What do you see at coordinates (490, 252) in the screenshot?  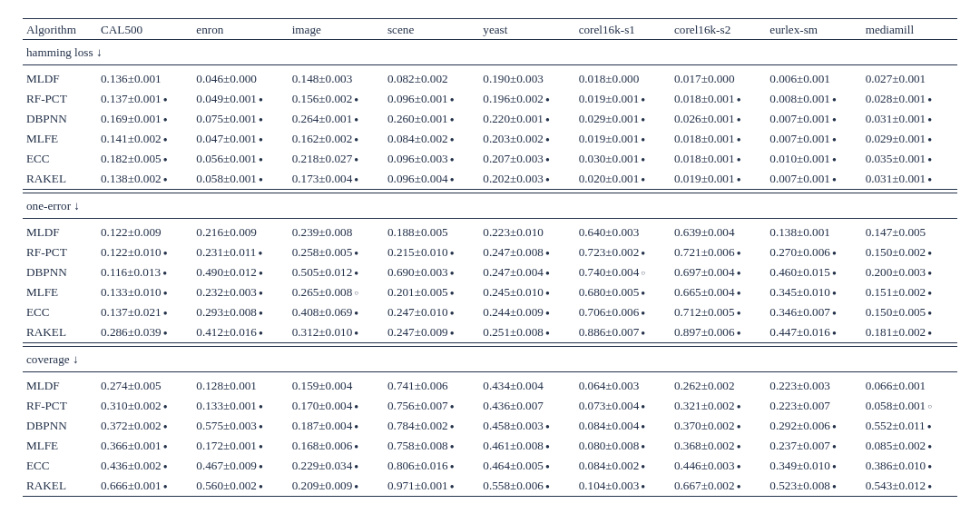 I see `table-row: RF-PCT0.122±0.0100.231±0.0110.258±0.0050…` at bounding box center [490, 252].